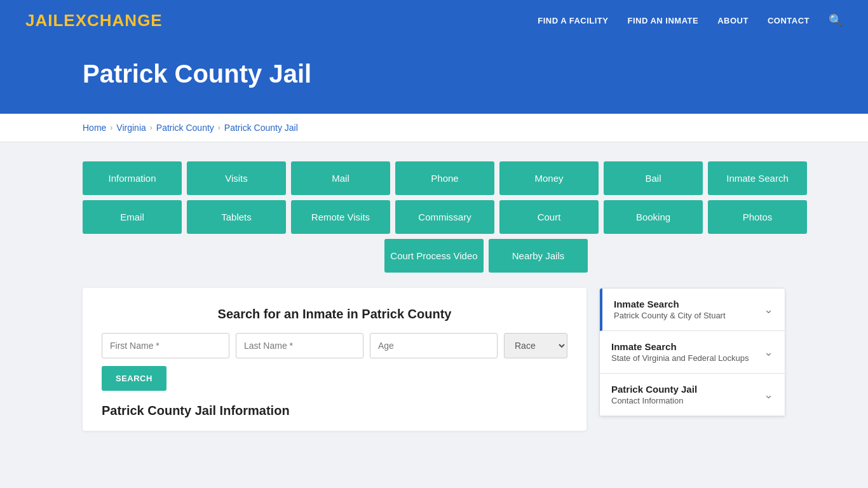 The image size is (868, 488). Describe the element at coordinates (670, 309) in the screenshot. I see `sidebar-item-1-text: Inmate Search Patrick County & City of S…` at that location.